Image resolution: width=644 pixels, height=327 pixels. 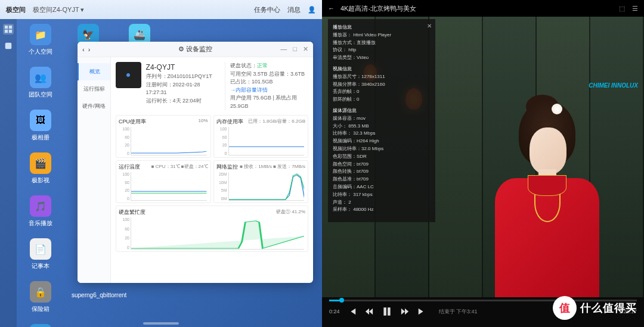 What do you see at coordinates (199, 49) in the screenshot?
I see `window-title-text: 设备监控` at bounding box center [199, 49].